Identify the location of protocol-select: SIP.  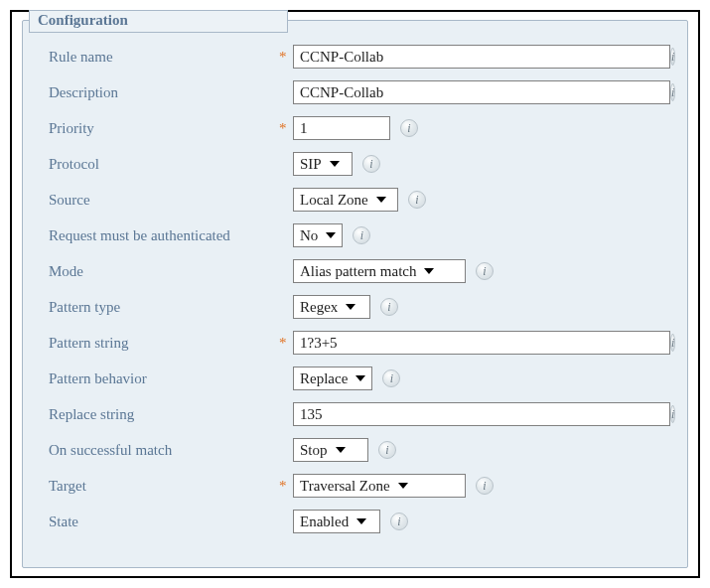
(323, 164).